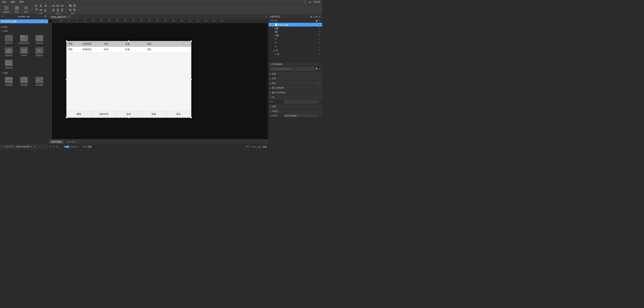  I want to click on control-tab-group: TAB 标签按钮分组, so click(24, 40).